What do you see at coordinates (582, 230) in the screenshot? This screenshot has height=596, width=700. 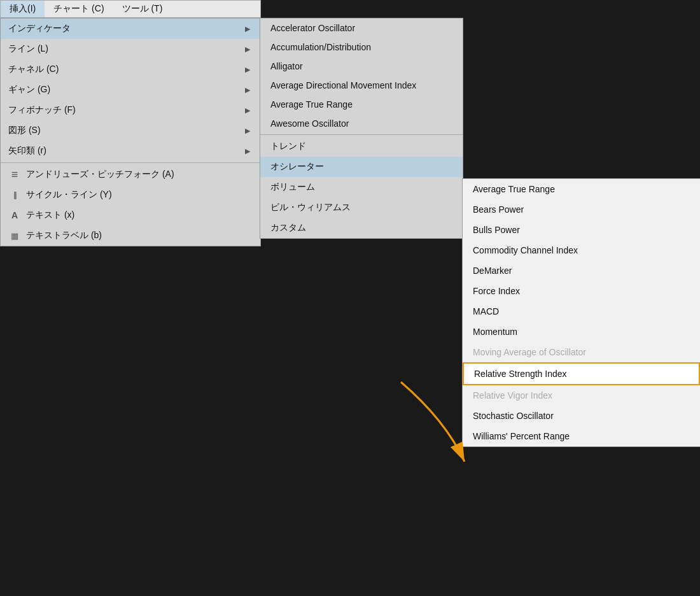 I see `menu-l3-bulls: Bulls Power` at bounding box center [582, 230].